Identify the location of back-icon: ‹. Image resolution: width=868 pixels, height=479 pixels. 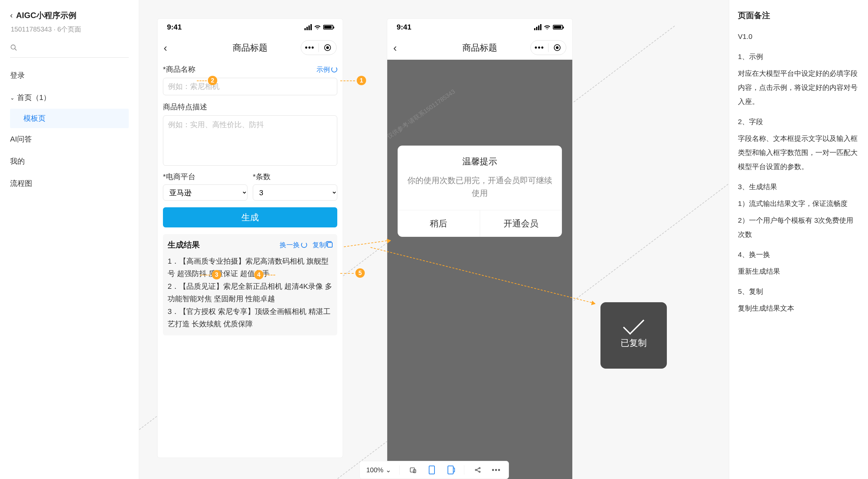
(11, 16).